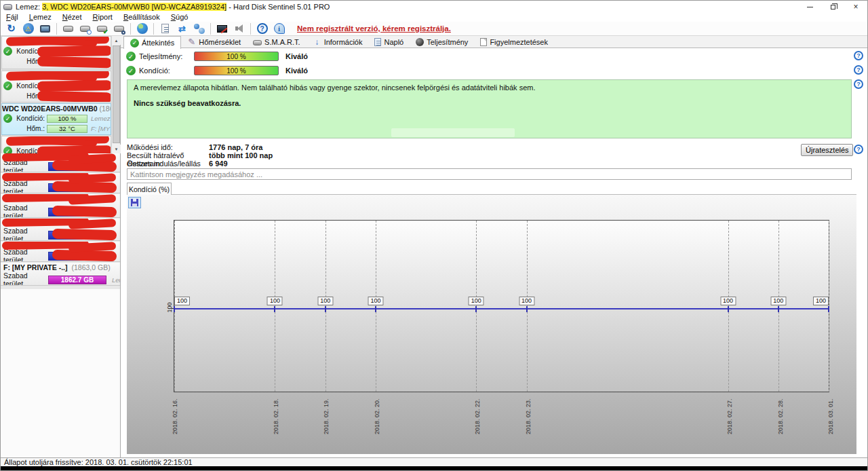 Image resolution: width=868 pixels, height=471 pixels. What do you see at coordinates (389, 42) in the screenshot?
I see `tab-naplo: Napló` at bounding box center [389, 42].